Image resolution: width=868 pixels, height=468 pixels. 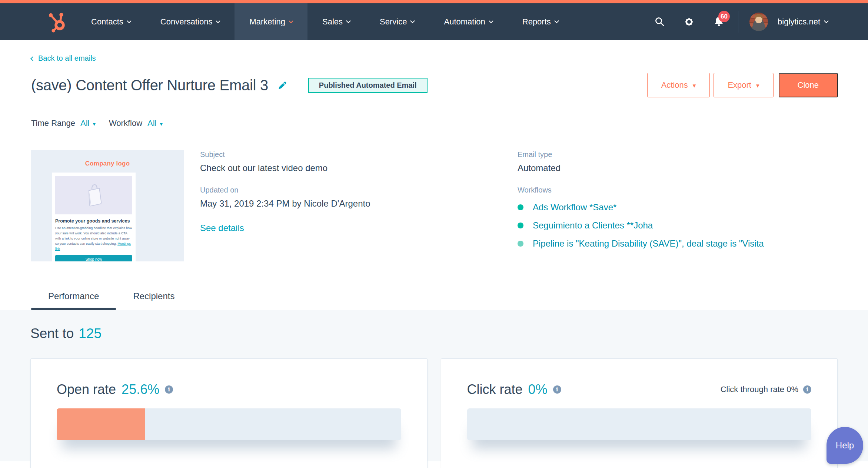 I want to click on workflow-link: Pipeline is "Keating Disability (SAVE)",…, so click(x=648, y=244).